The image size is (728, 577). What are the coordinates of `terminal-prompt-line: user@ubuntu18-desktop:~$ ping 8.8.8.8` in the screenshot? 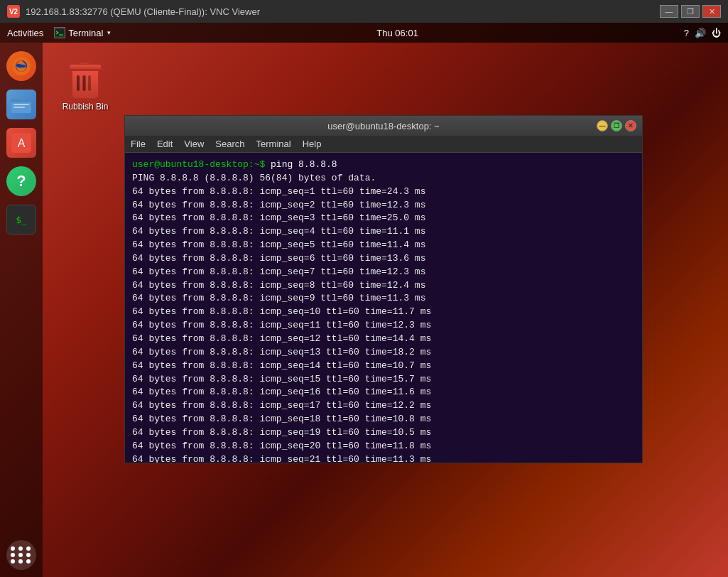 It's located at (384, 165).